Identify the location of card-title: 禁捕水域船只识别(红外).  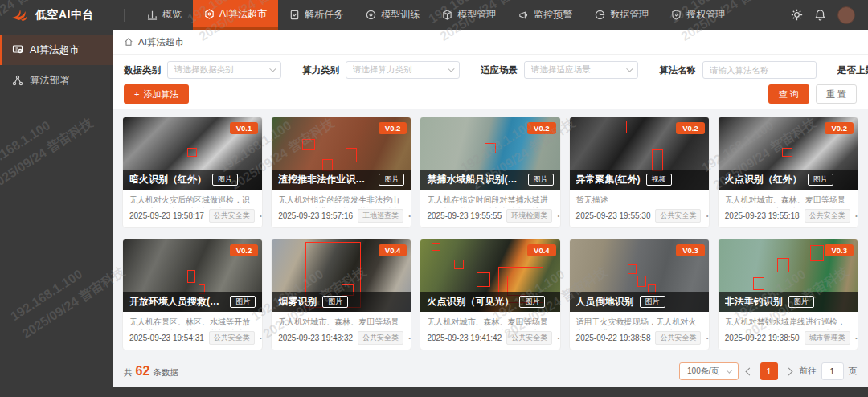
(474, 180).